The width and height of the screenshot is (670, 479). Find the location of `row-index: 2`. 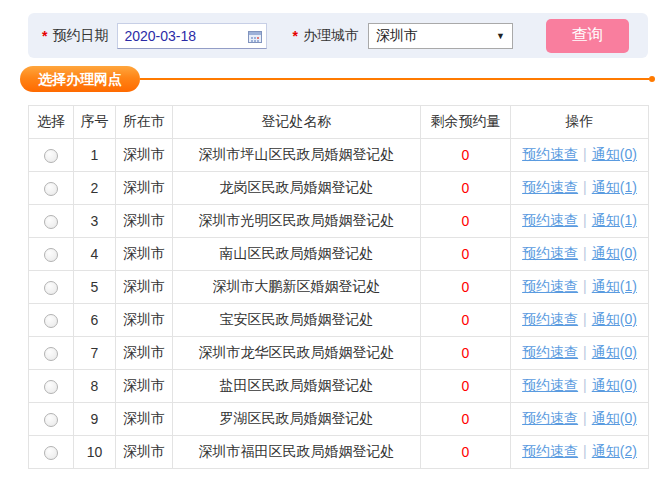

row-index: 2 is located at coordinates (95, 188).